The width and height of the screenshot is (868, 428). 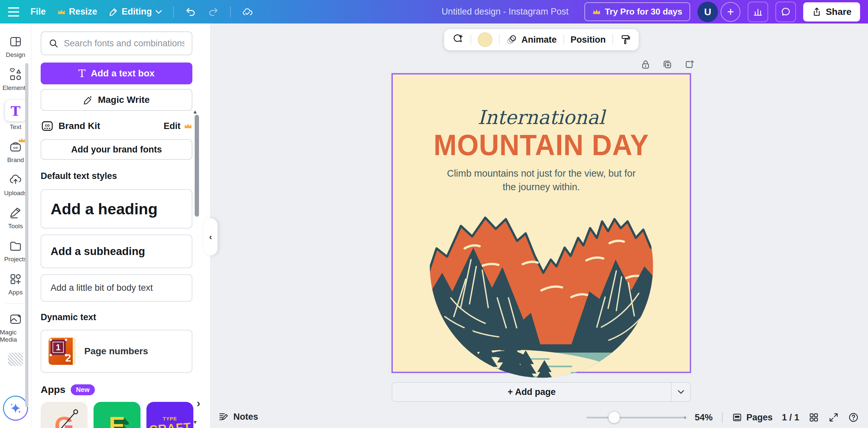 I want to click on apps-grid-icon, so click(x=16, y=279).